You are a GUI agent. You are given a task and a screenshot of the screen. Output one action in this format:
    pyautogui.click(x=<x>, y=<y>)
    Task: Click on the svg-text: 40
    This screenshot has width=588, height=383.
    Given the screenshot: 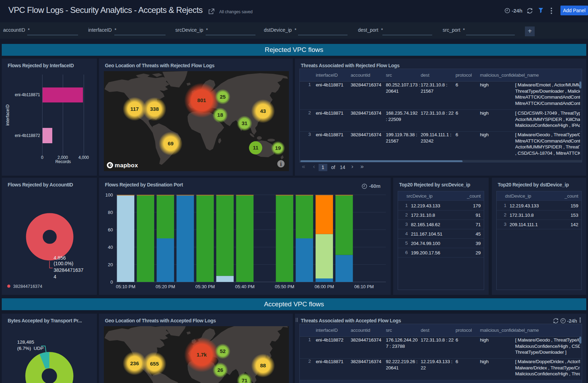 What is the action you would take?
    pyautogui.click(x=110, y=247)
    